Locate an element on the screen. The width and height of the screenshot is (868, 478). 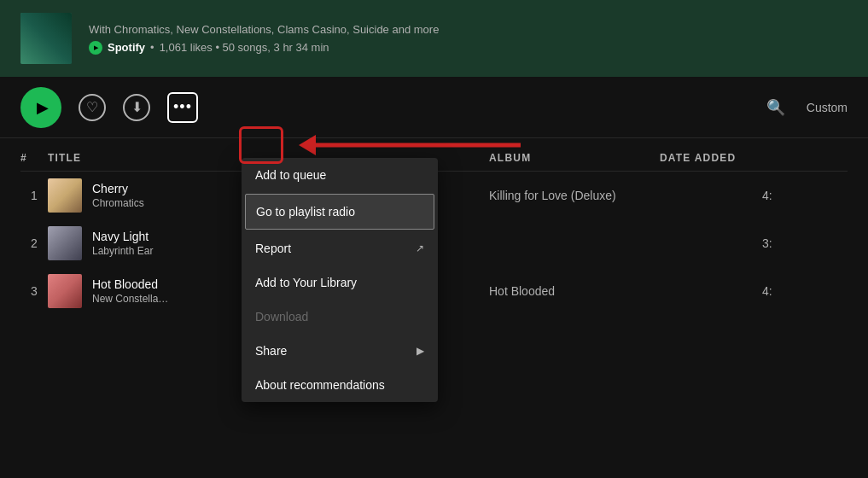
playlist-stats: 1,061 likes • 50 songs, 3 hr 34 min is located at coordinates (244, 48).